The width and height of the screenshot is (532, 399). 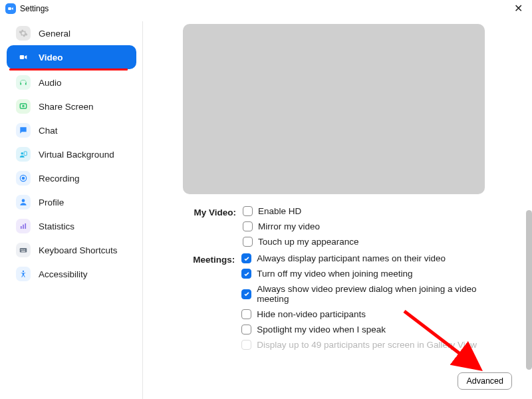 I want to click on option-enable-hd: Enable HD, so click(x=301, y=211).